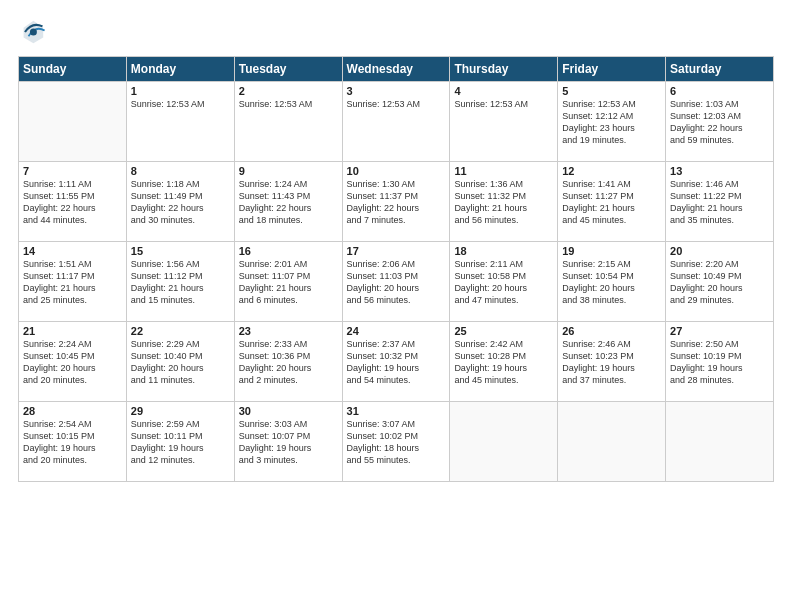 The image size is (792, 612). I want to click on day-info: Sunrise: 2:46 AM Sunset: 10:23 PM Daylig…, so click(612, 362).